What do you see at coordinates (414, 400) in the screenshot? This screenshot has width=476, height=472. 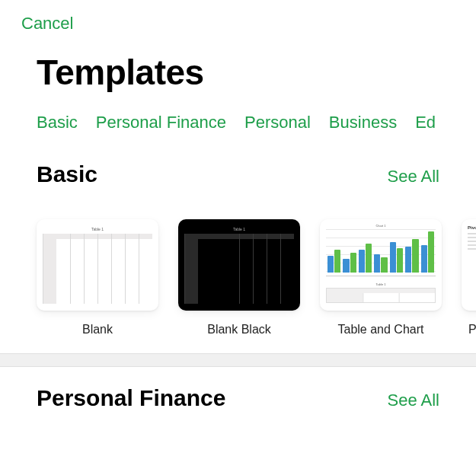 I see `see-all-personal-finance: See All` at bounding box center [414, 400].